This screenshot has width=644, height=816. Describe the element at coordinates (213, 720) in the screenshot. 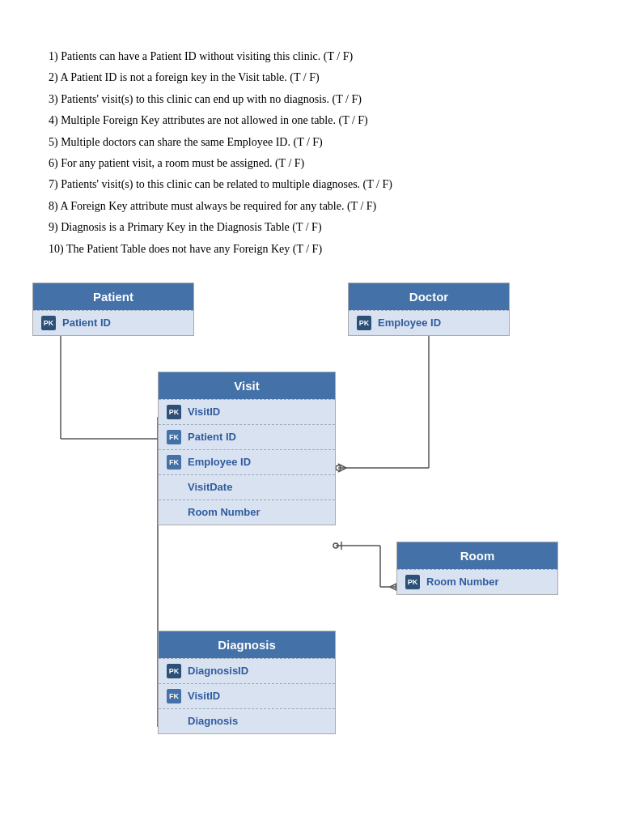

I see `diagnosis-label: Diagnosis` at that location.